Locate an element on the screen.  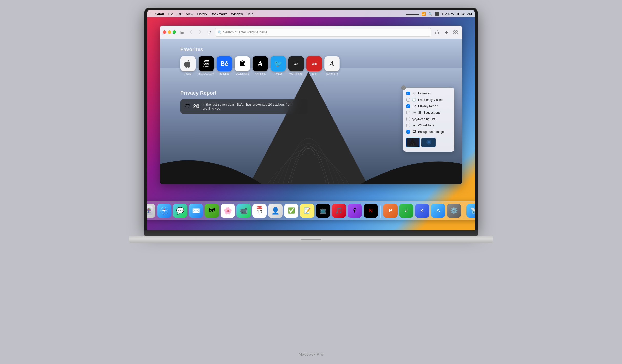
customize-privacy-report: ✓ 🛡 Privacy Report is located at coordinates (429, 106).